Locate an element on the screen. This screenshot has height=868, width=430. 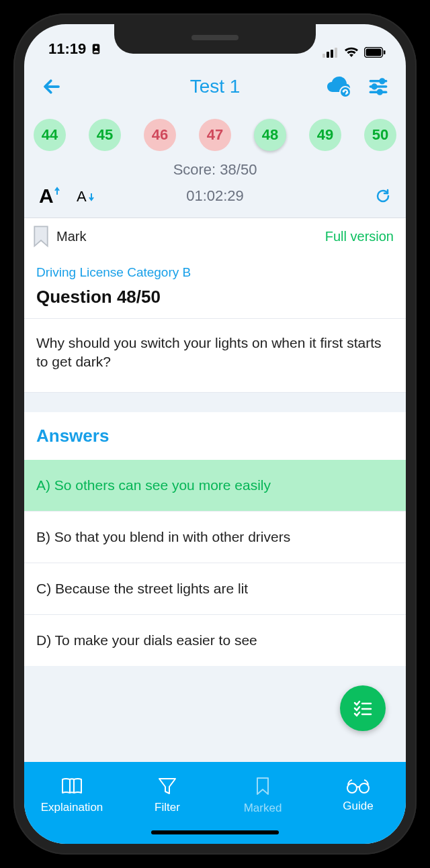
back-arrow-icon is located at coordinates (52, 87).